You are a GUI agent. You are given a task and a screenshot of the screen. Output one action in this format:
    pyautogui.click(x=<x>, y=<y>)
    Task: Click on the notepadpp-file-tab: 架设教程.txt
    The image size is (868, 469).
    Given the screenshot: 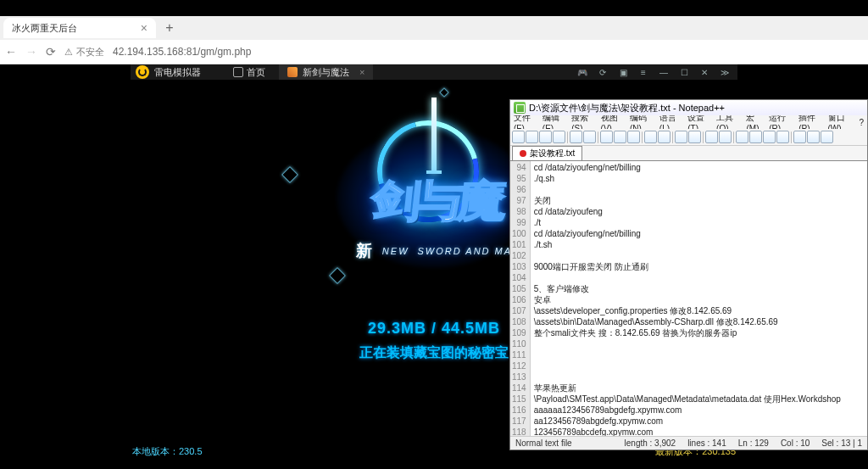 What is the action you would take?
    pyautogui.click(x=548, y=153)
    